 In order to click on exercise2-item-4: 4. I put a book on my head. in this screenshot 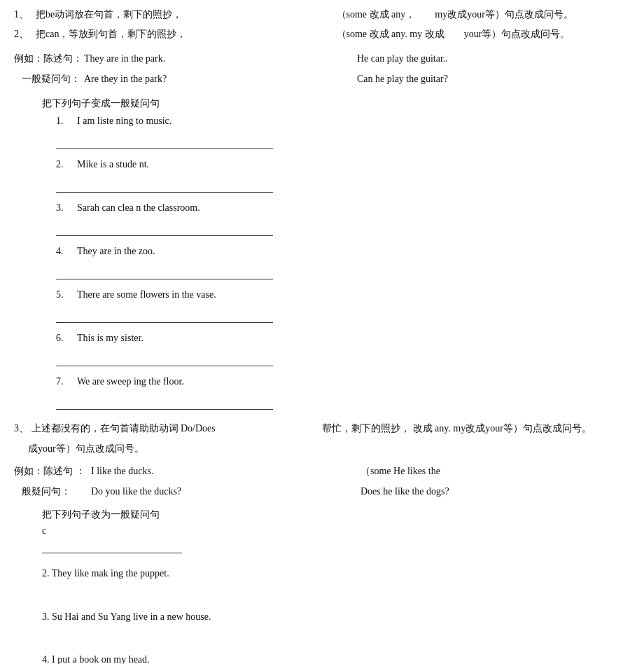, I will do `click(322, 657)`.